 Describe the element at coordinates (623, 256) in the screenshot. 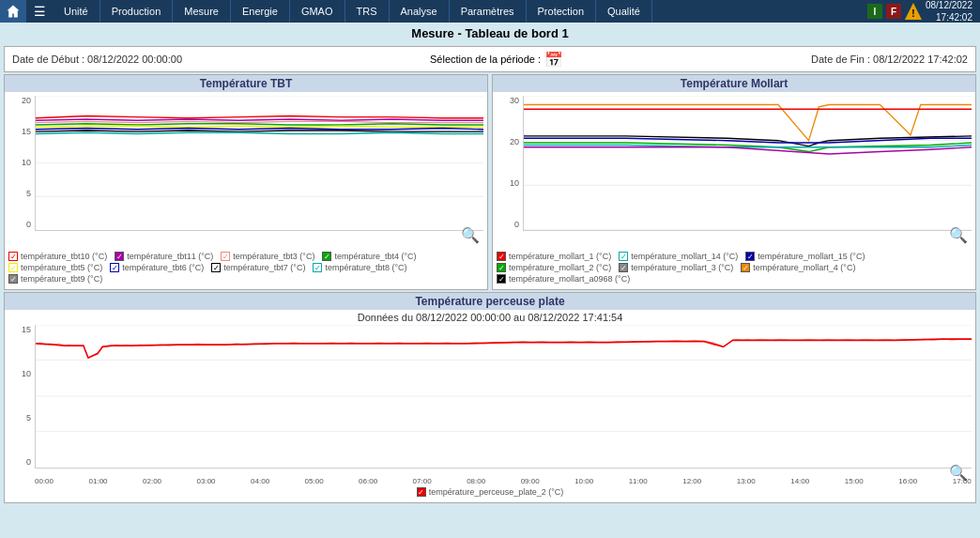

I see `legend-mollart14-check: ✓` at that location.